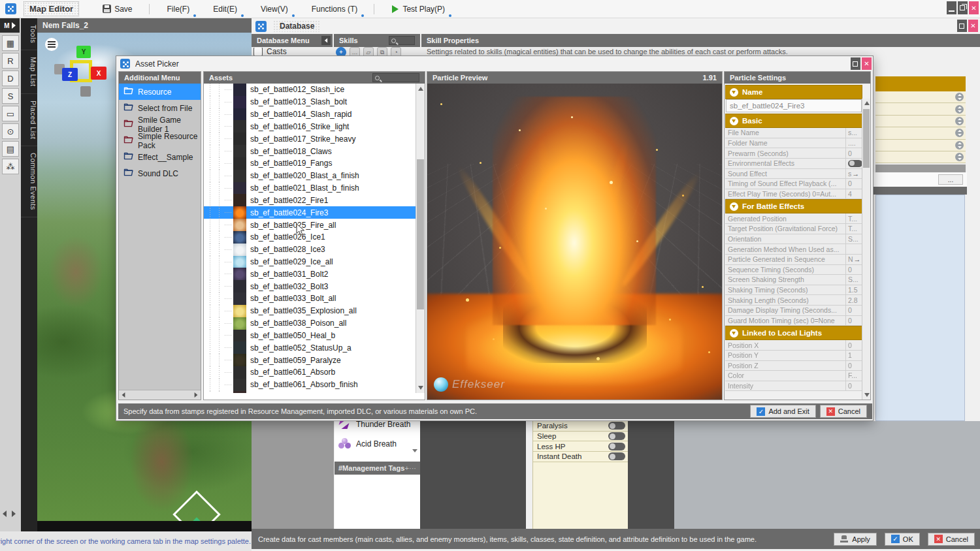 The image size is (980, 551). I want to click on status-condition-row: Instant Death, so click(580, 457).